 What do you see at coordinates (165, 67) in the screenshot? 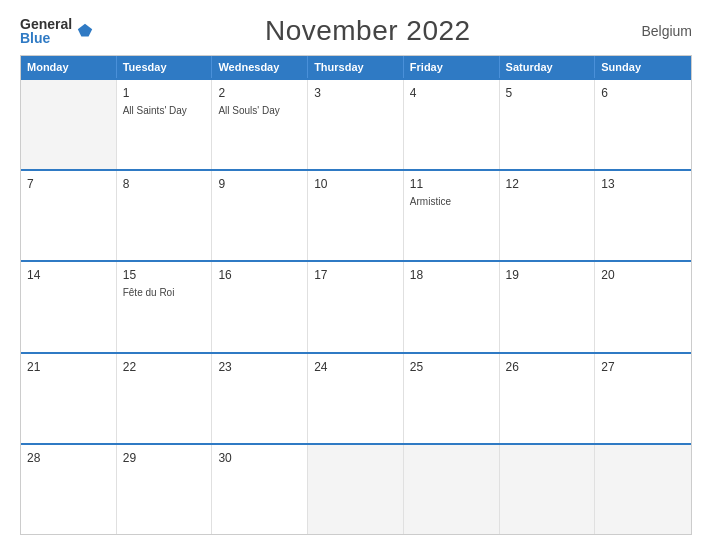
I see `header-tuesday: Tuesday` at bounding box center [165, 67].